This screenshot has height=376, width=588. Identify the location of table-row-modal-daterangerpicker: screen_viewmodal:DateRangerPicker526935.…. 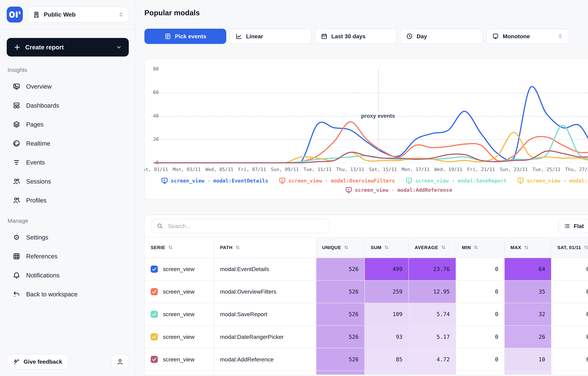
(366, 337).